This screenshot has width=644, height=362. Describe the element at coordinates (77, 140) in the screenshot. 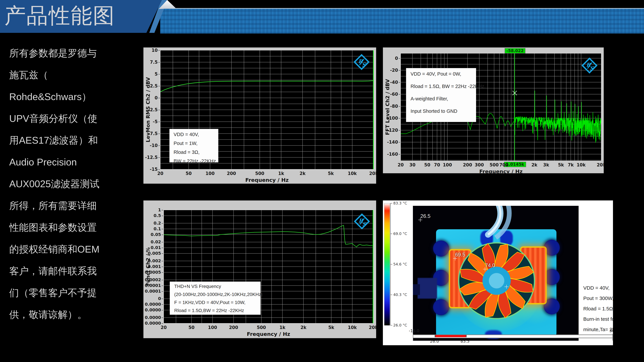

I see `sidebar-line-5: 用AES17滤波器）和` at that location.